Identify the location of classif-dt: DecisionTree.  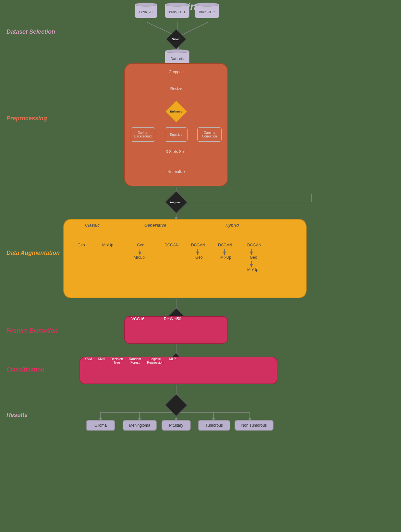
(117, 361).